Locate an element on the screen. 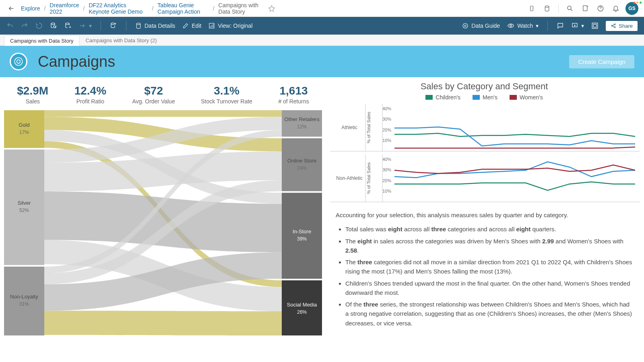  dashboard-banner: Campaigns Create Campaign is located at coordinates (322, 62).